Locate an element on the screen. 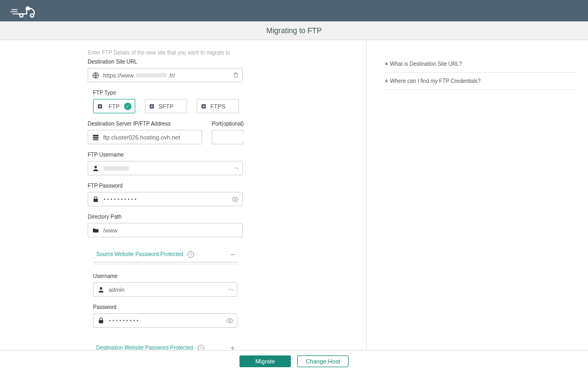 The image size is (588, 372). ftp-type-ftps: FTPS is located at coordinates (218, 106).